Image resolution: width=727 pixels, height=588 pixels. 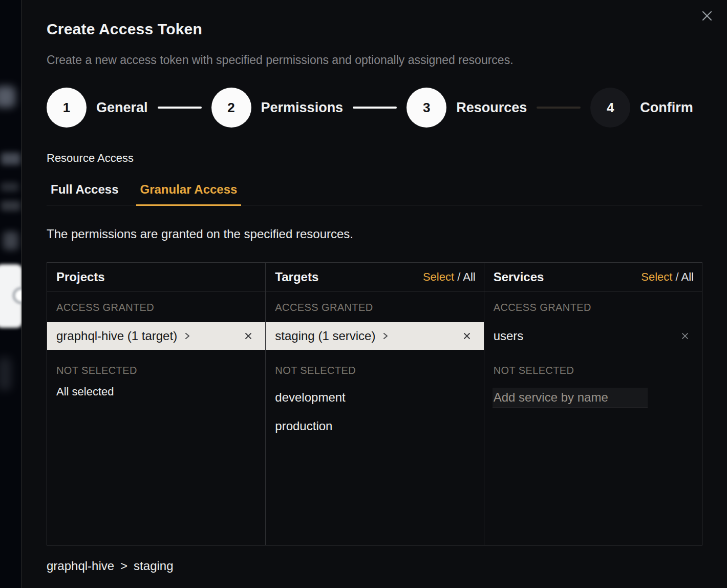 What do you see at coordinates (707, 16) in the screenshot?
I see `close-button` at bounding box center [707, 16].